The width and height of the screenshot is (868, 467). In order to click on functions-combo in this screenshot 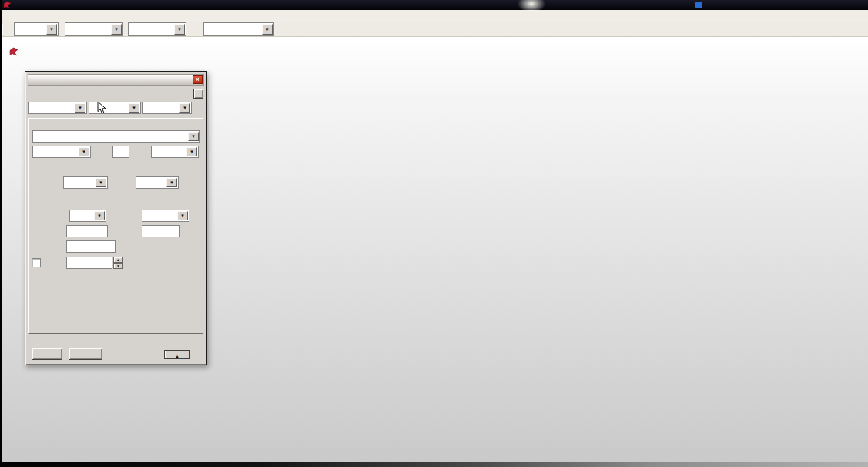, I will do `click(88, 216)`.